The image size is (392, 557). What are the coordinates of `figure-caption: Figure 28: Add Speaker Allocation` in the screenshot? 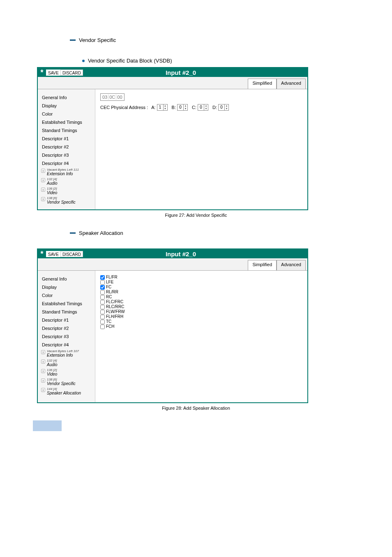 It's located at (196, 408).